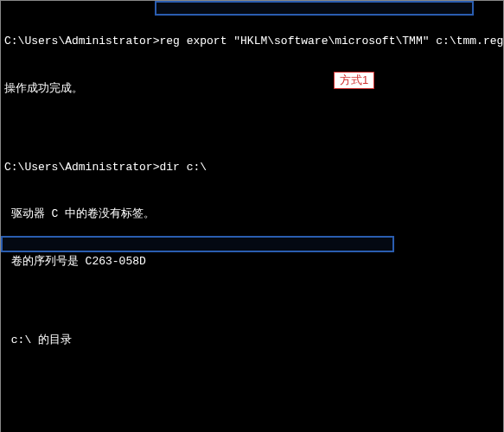 Image resolution: width=504 pixels, height=432 pixels. What do you see at coordinates (252, 262) in the screenshot?
I see `volume-serial: 卷的序列号是 C263-058D` at bounding box center [252, 262].